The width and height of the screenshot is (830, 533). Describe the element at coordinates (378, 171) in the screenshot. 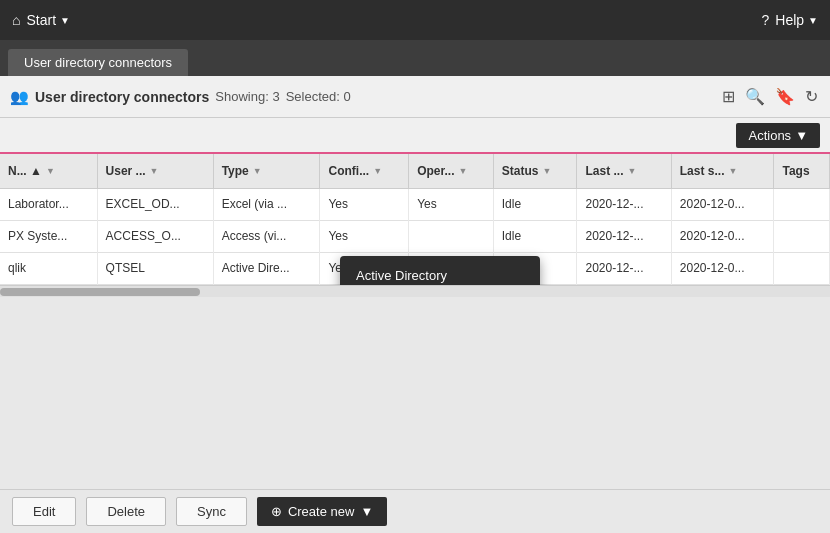

I see `filter-icon-config: ▼` at that location.